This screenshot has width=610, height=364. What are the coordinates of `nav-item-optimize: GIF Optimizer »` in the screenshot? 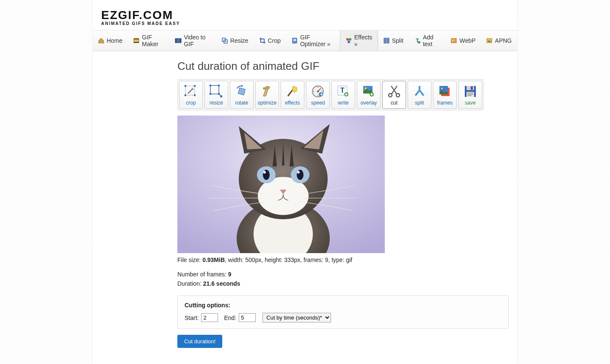 It's located at (313, 41).